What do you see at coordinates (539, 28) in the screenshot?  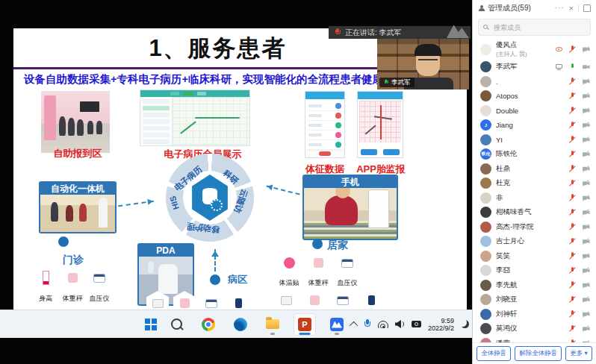 I see `search-input` at bounding box center [539, 28].